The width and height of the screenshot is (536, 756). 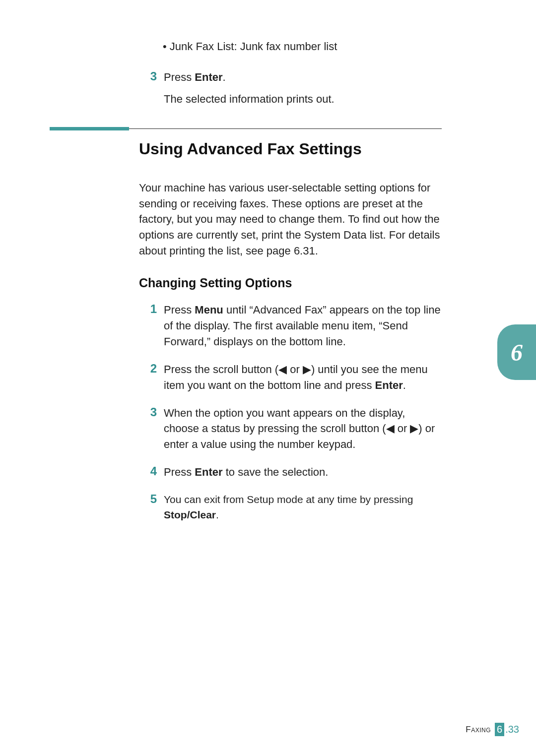 What do you see at coordinates (303, 326) in the screenshot?
I see `step-body: Press Menu until “Advanced Fax” appears …` at bounding box center [303, 326].